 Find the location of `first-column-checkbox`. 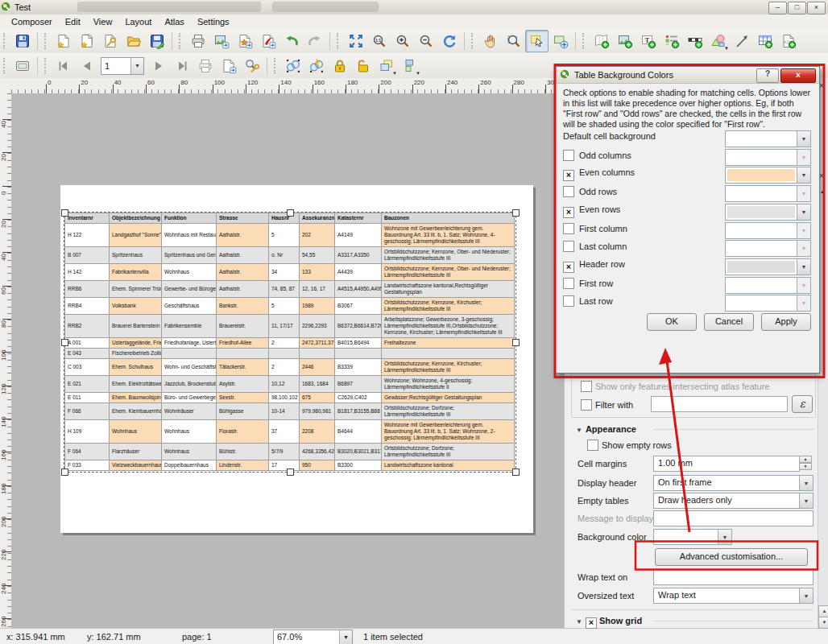

first-column-checkbox is located at coordinates (569, 229).